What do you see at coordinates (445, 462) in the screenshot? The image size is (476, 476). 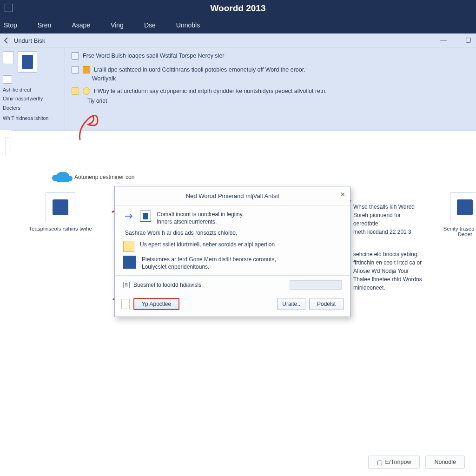 I see `status-button: Nonodle` at bounding box center [445, 462].